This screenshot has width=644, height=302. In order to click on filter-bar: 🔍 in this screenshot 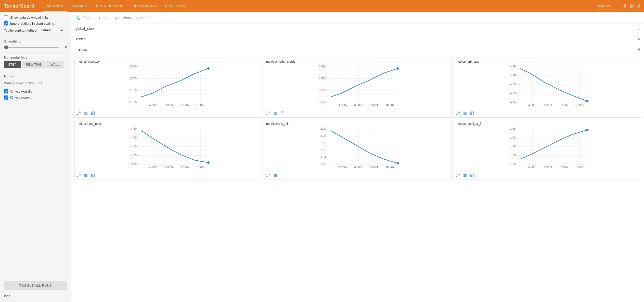, I will do `click(358, 18)`.